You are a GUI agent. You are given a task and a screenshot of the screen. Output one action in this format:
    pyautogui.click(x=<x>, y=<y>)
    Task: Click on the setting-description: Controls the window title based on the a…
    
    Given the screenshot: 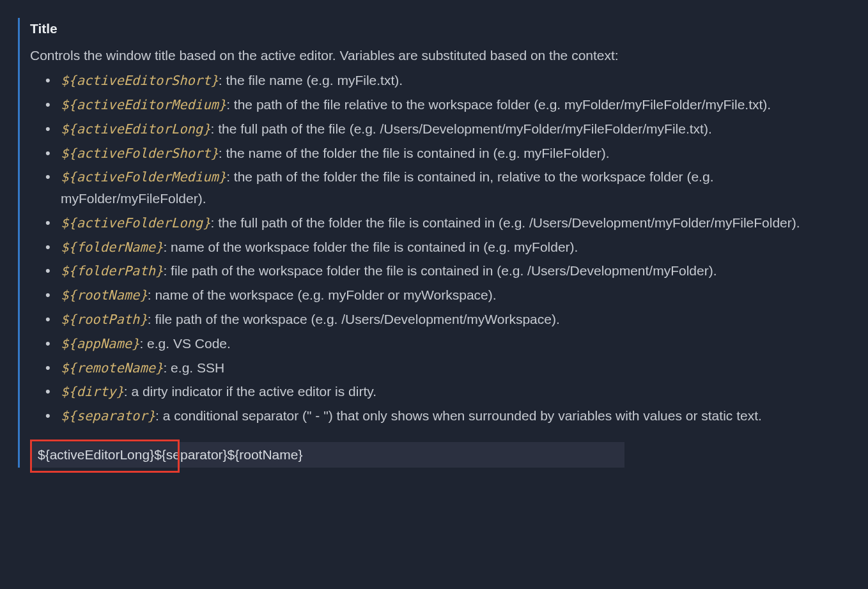 What is the action you would take?
    pyautogui.click(x=440, y=56)
    